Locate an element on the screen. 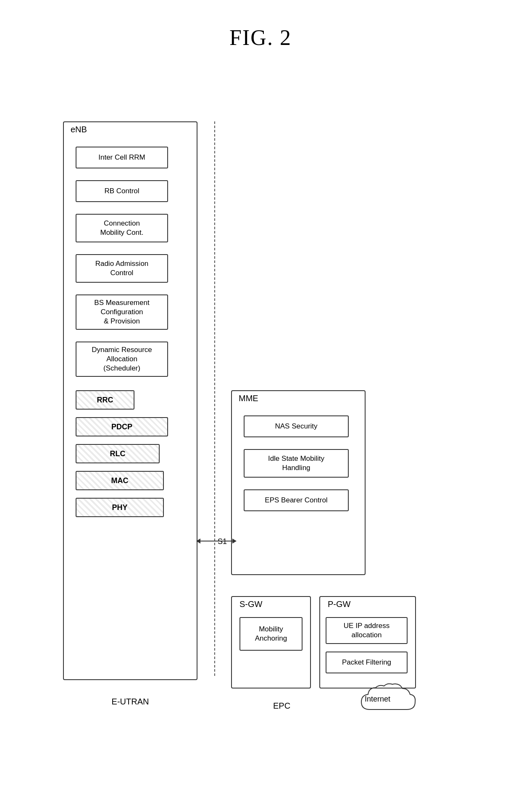  page-title: FIG. 2 is located at coordinates (260, 31).